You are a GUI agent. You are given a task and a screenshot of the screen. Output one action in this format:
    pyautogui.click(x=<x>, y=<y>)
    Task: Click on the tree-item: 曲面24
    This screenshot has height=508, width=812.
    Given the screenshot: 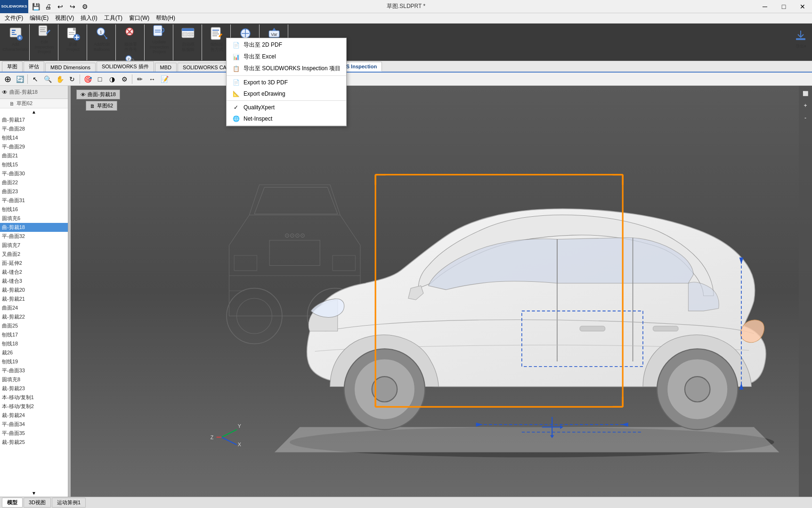 What is the action you would take?
    pyautogui.click(x=34, y=308)
    